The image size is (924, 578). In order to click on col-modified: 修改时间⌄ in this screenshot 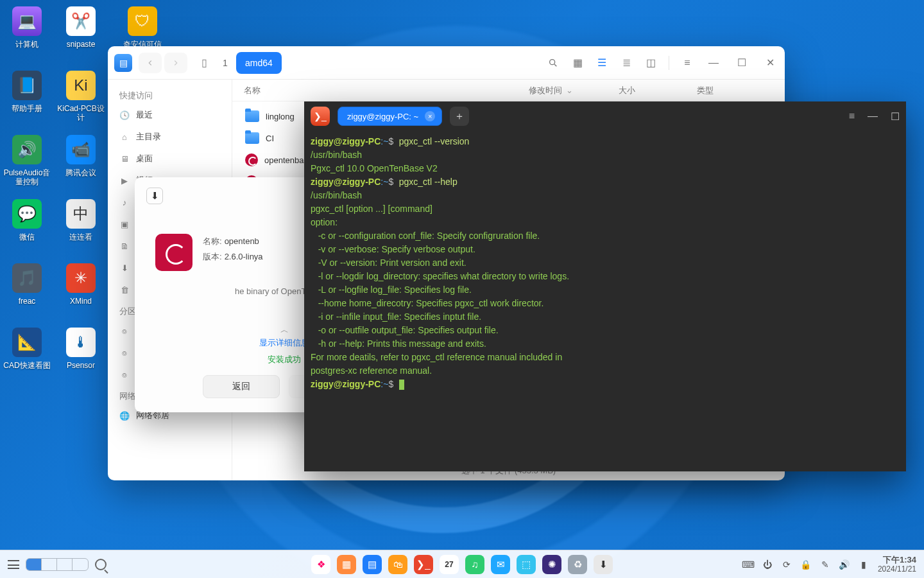, I will do `click(574, 91)`.